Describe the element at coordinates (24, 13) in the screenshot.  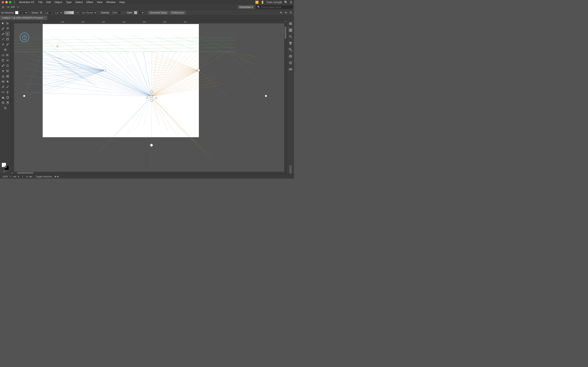
I see `stroke-style-select: —` at that location.